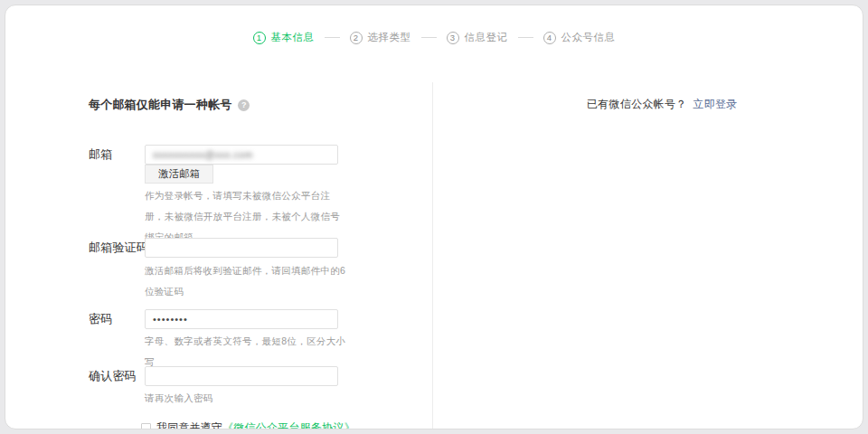 The image size is (868, 434). Describe the element at coordinates (241, 248) in the screenshot. I see `email-code-input` at that location.